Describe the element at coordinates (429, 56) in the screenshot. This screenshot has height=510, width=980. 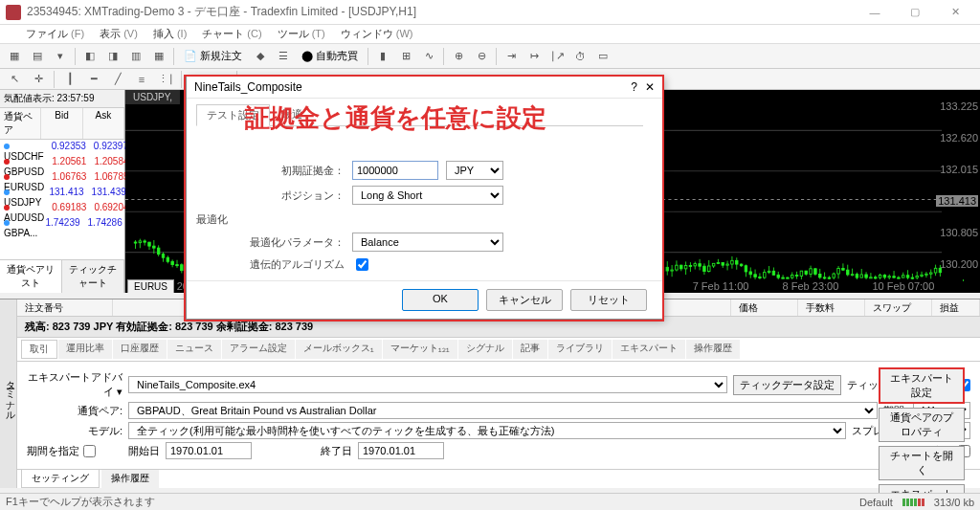
I see `line-chart-icon: ∿` at that location.